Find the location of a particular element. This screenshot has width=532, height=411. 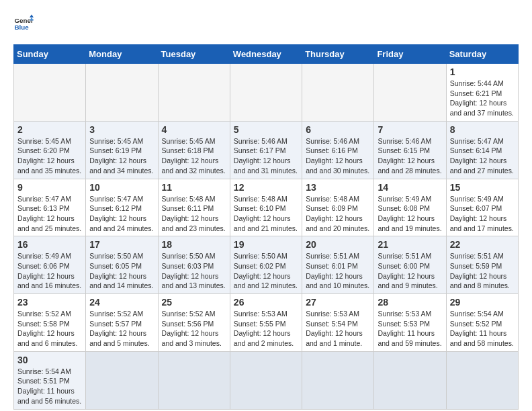

day-number: 18 is located at coordinates (194, 244).